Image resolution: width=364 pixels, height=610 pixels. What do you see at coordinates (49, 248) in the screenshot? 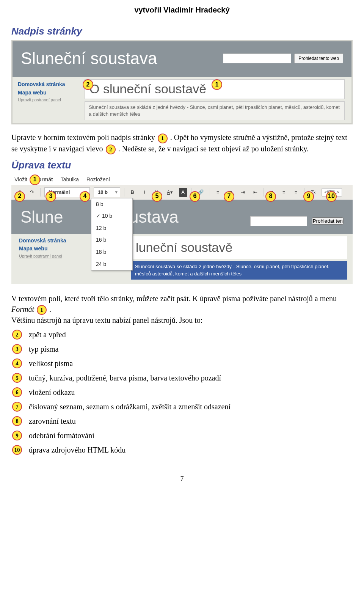
I see `preview-side-nav: Domovská stránka Mapa webu Upravit postr…` at bounding box center [49, 248].